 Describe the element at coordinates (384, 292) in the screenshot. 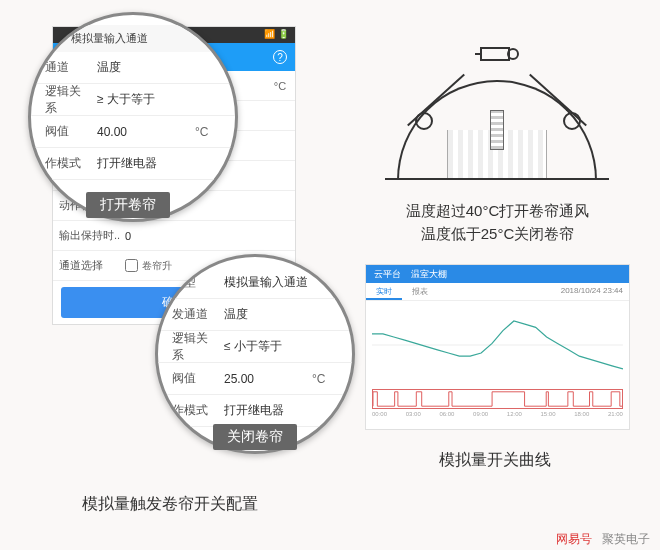

I see `tab-realtime: 实时` at that location.